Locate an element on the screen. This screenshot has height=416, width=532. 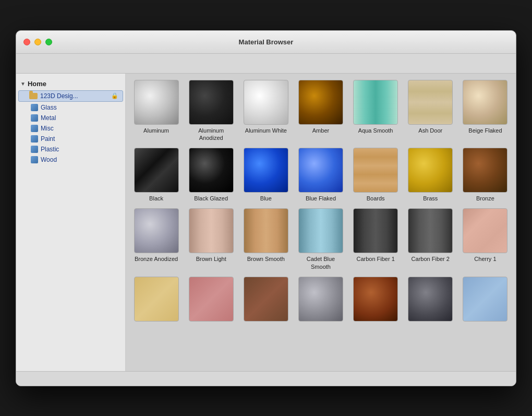
material-label: Cherry 1 is located at coordinates (485, 259).